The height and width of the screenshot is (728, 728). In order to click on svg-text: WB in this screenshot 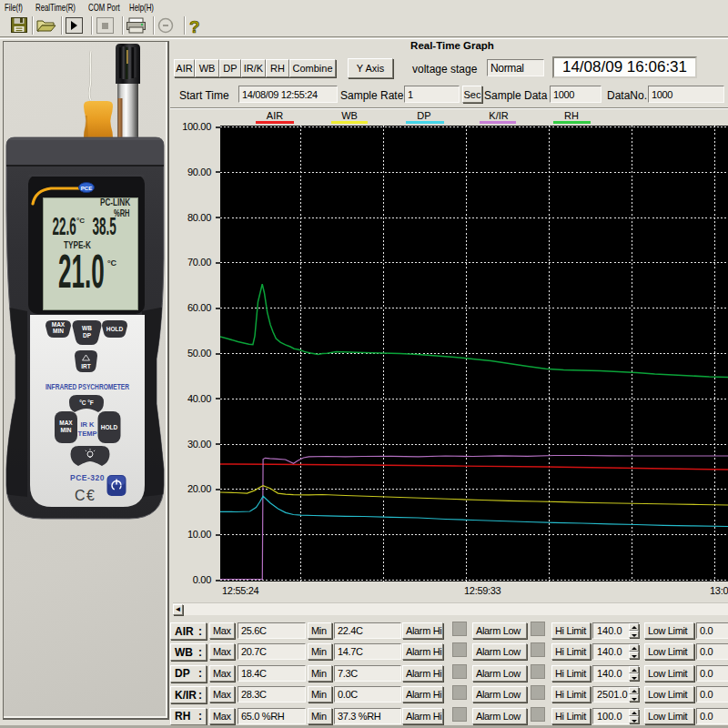, I will do `click(87, 328)`.